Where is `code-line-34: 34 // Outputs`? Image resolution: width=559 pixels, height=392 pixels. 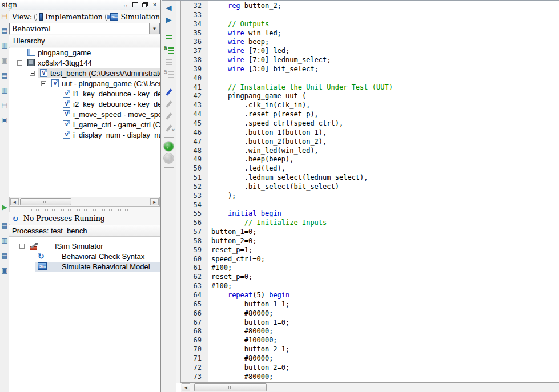 code-line-34: 34 // Outputs is located at coordinates (370, 25).